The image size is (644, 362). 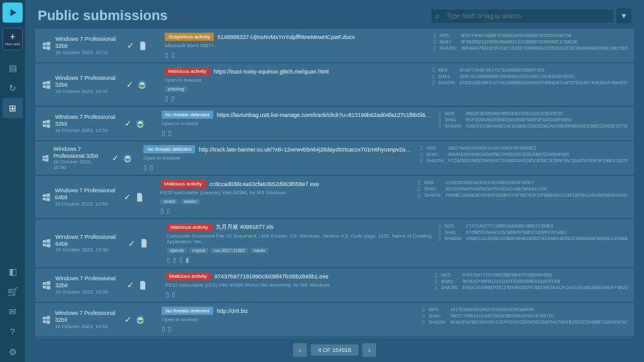 I want to click on nav-mail-icon: ✉, so click(x=13, y=312).